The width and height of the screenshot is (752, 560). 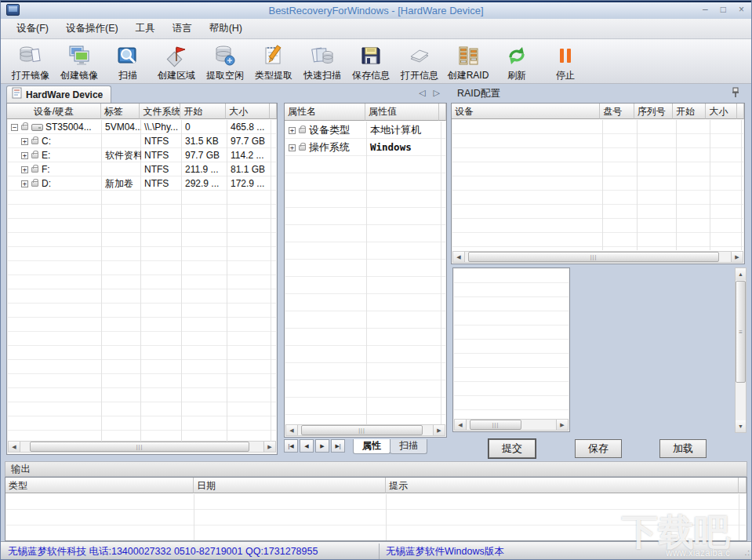 I want to click on column-header: 属性名, so click(x=325, y=112).